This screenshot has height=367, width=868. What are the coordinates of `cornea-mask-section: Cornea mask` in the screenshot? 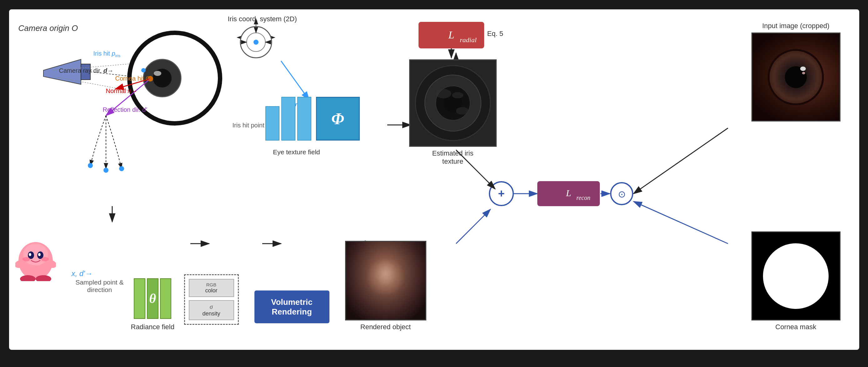 It's located at (796, 281).